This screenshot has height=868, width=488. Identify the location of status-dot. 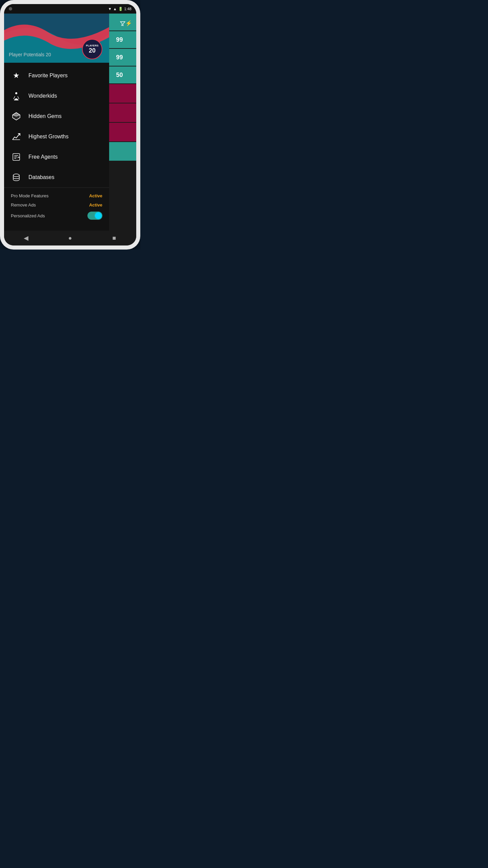
(11, 9).